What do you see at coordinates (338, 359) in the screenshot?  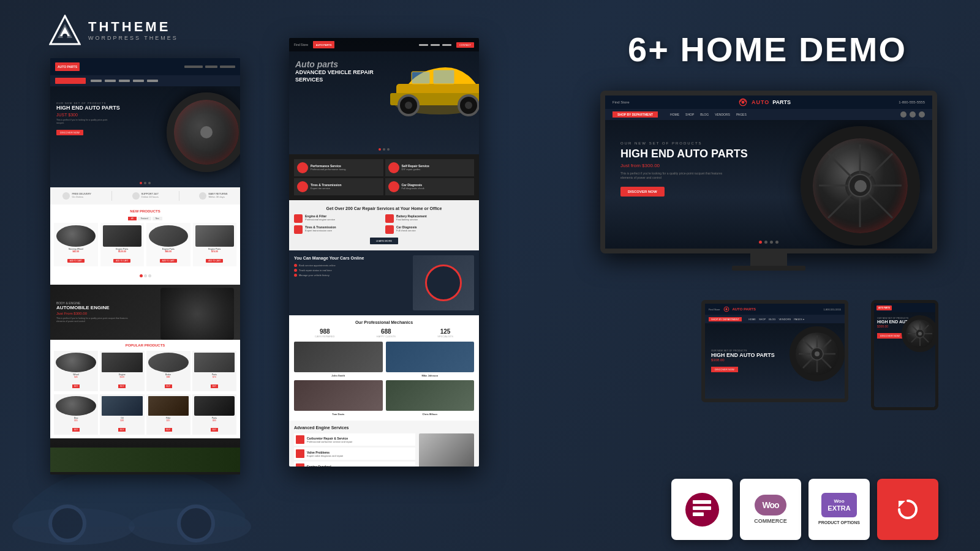 I see `cm-mechanic-1: John Smith` at bounding box center [338, 359].